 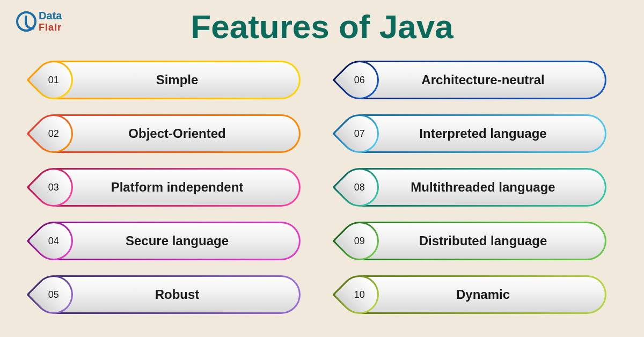 What do you see at coordinates (26, 21) in the screenshot?
I see `logo-icon` at bounding box center [26, 21].